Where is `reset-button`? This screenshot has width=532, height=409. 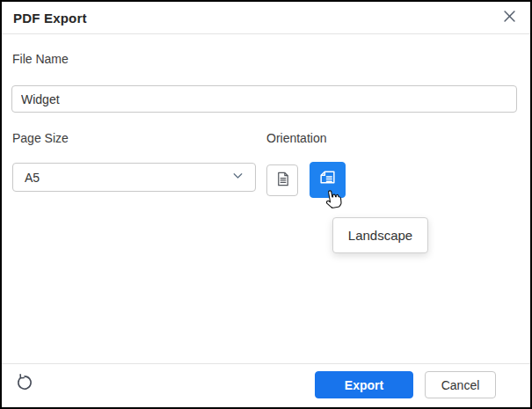
reset-button is located at coordinates (25, 383).